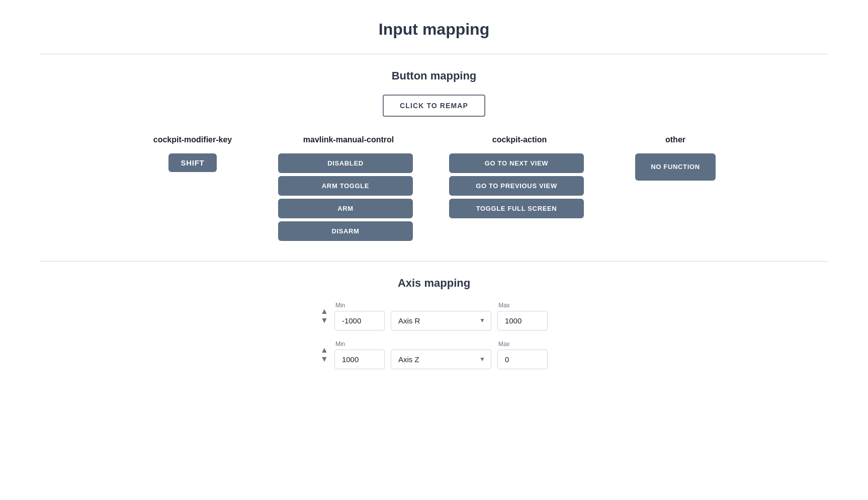 This screenshot has height=500, width=868. Describe the element at coordinates (675, 158) in the screenshot. I see `column-other: other NO FUNCTION` at that location.